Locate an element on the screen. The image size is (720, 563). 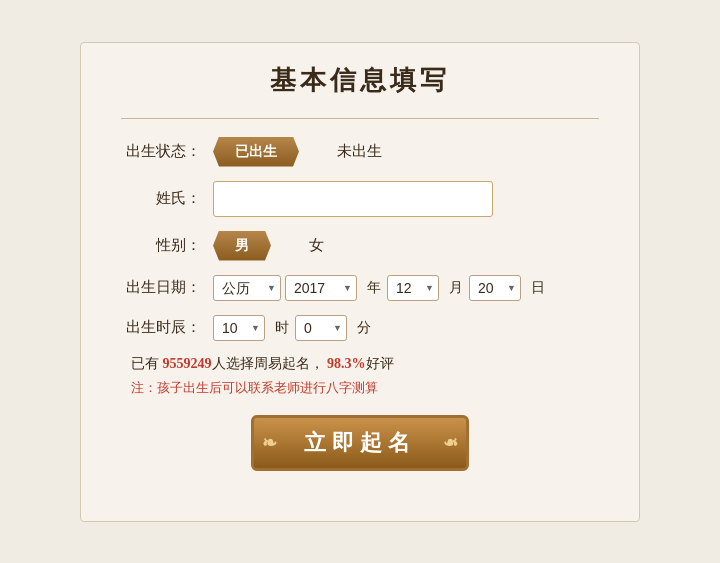
birth-hour-wrap: 10 0123 4567 8911 is located at coordinates (239, 328).